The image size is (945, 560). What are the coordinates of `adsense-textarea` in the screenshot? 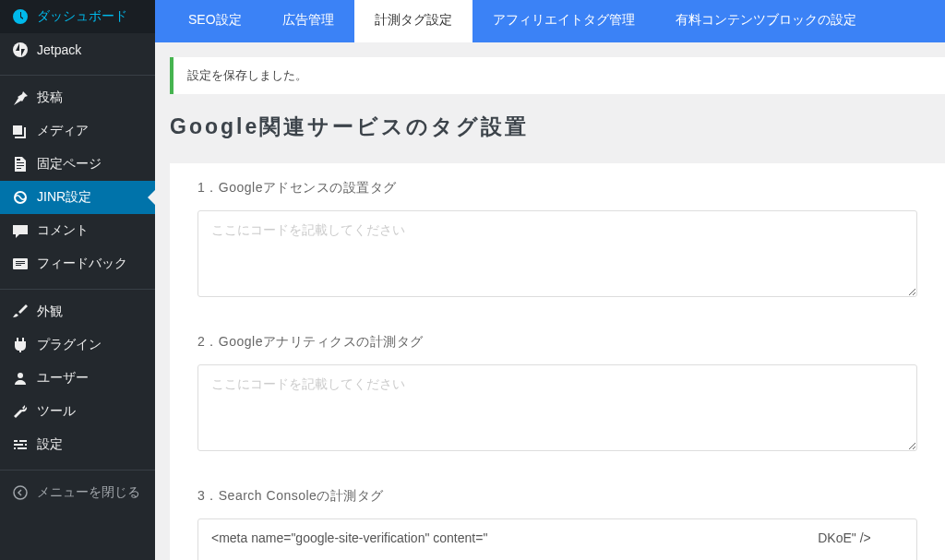 It's located at (557, 254).